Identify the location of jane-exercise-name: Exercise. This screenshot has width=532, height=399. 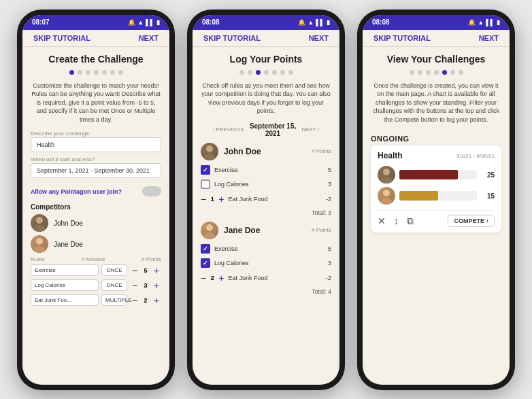
(264, 249).